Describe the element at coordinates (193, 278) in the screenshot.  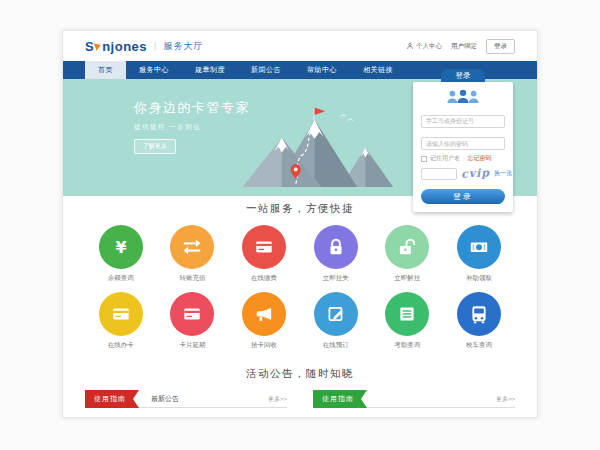
I see `service-label: 转账充值` at that location.